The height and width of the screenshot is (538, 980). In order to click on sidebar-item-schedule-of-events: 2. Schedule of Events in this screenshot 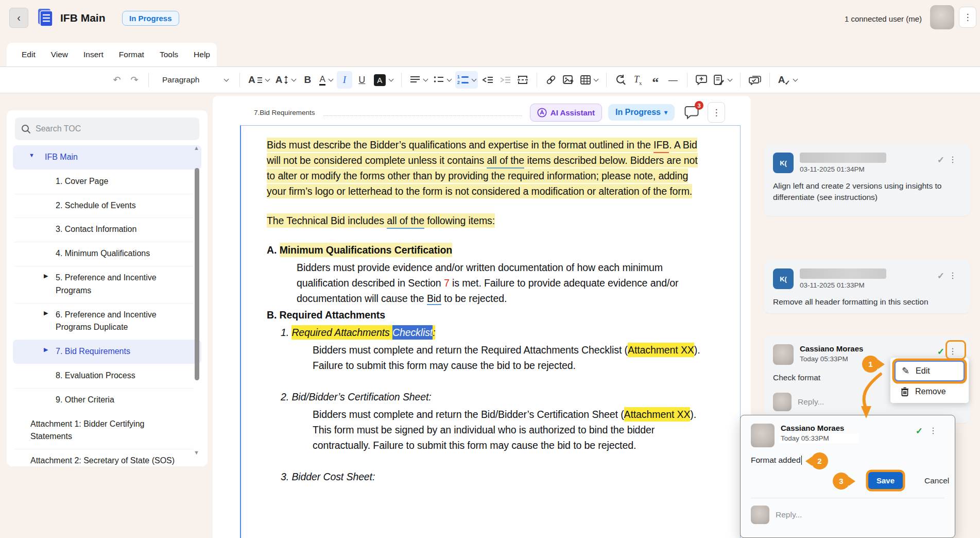, I will do `click(107, 206)`.